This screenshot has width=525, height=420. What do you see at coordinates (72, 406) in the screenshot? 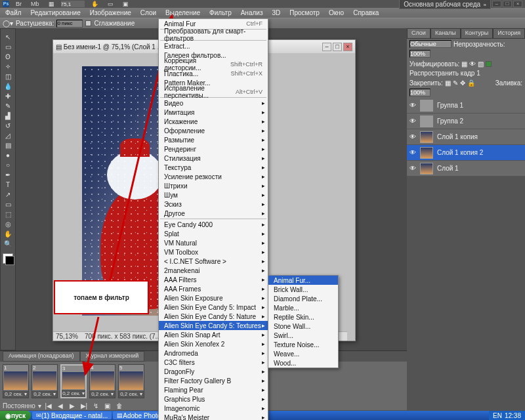
I see `play-button: ▶` at bounding box center [72, 406].